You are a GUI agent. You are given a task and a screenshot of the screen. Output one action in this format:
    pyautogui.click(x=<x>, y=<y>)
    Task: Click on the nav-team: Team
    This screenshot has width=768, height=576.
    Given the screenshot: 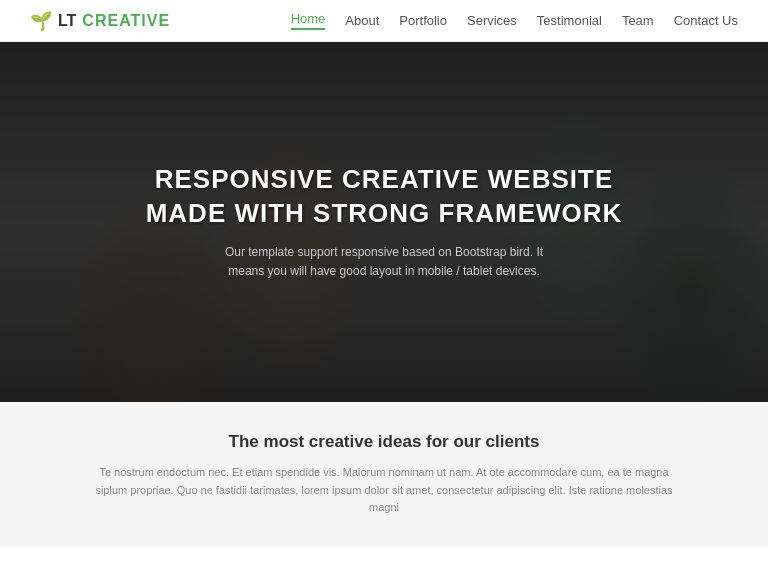 What is the action you would take?
    pyautogui.click(x=638, y=20)
    